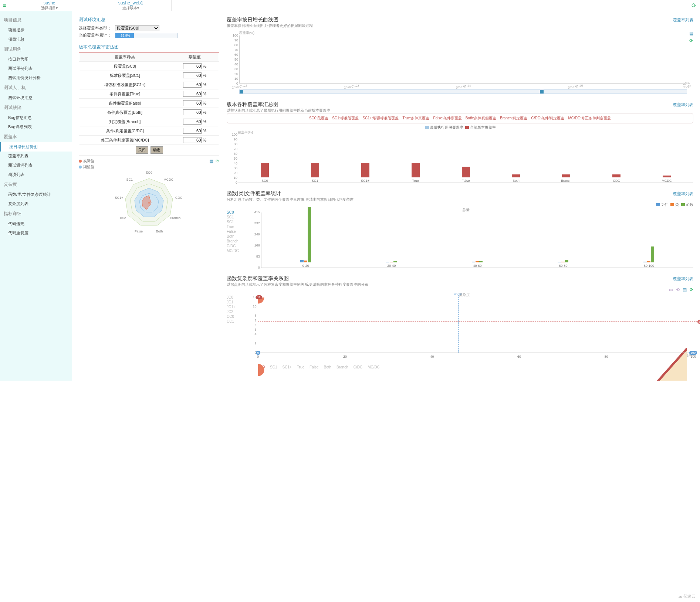 This screenshot has width=700, height=602. Describe the element at coordinates (233, 241) in the screenshot. I see `gbar-row-item: Branch` at that location.